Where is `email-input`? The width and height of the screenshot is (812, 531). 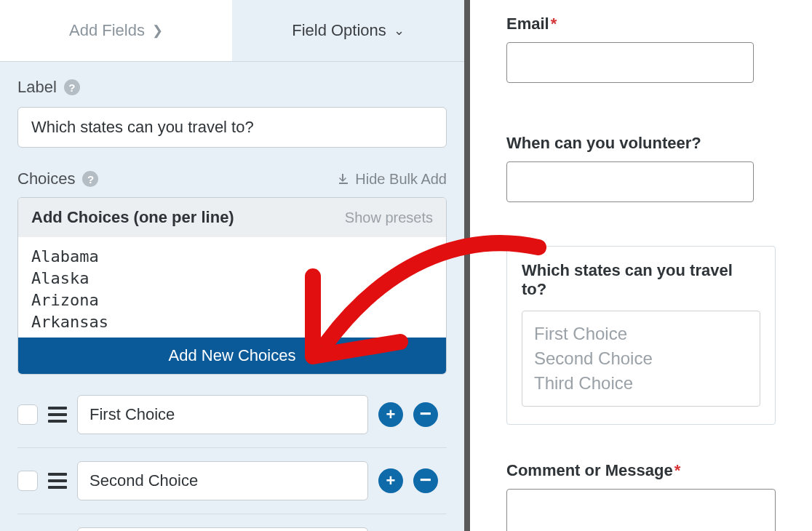
email-input is located at coordinates (630, 63).